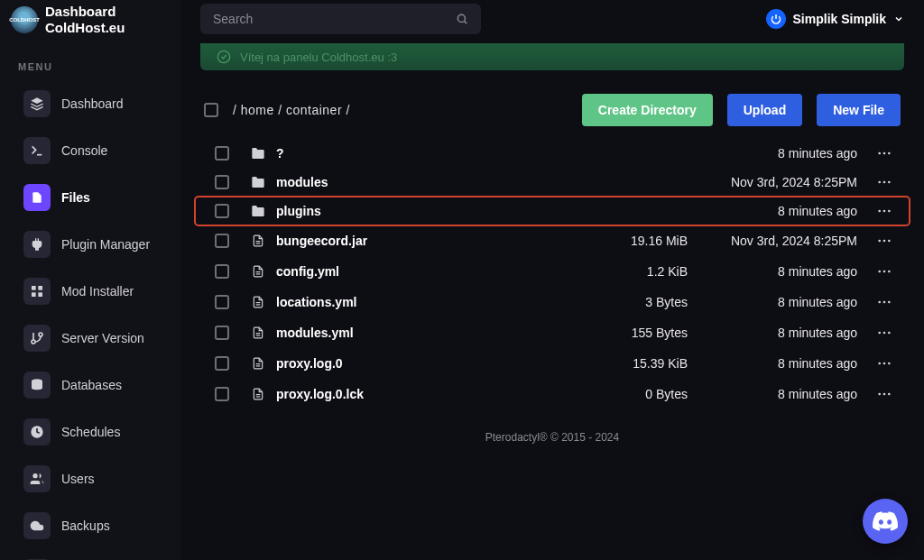  What do you see at coordinates (552, 437) in the screenshot?
I see `footer-text: Pterodactyl® © 2015 - 2024` at bounding box center [552, 437].